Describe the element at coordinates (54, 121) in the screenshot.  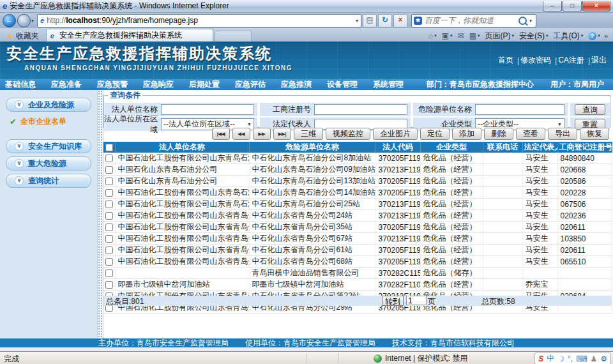
I see `sidebar-item-active: ✔全市企业名单` at that location.